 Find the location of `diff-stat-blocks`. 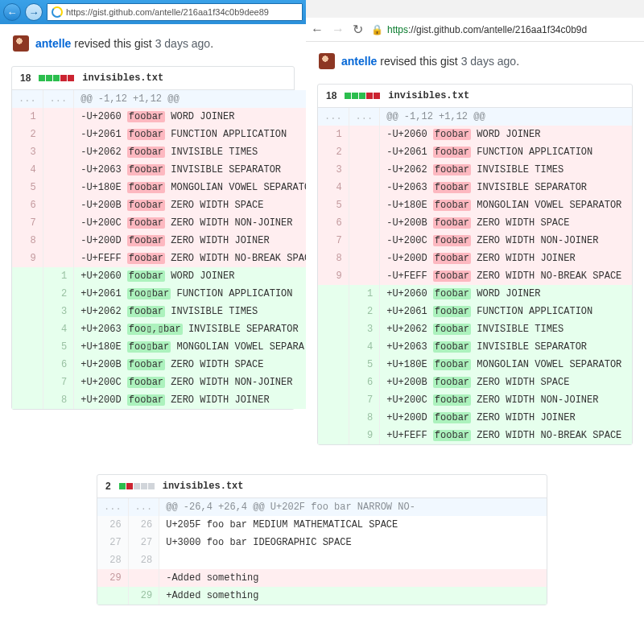

diff-stat-blocks is located at coordinates (137, 486).